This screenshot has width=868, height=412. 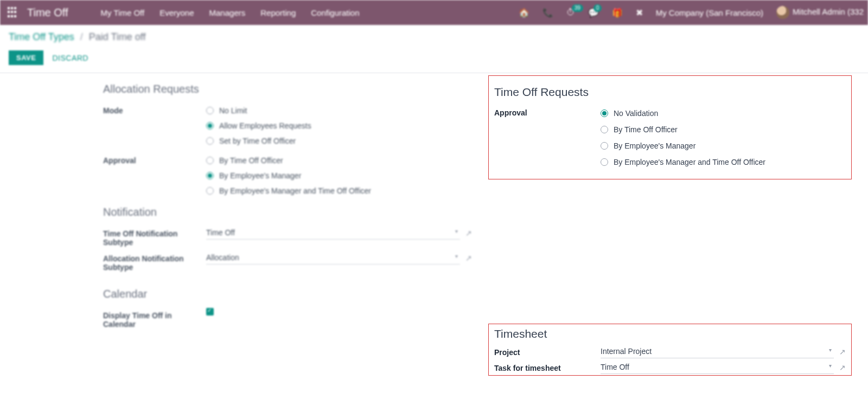 What do you see at coordinates (288, 89) in the screenshot?
I see `section-allocation-requests: Allocation Requests` at bounding box center [288, 89].